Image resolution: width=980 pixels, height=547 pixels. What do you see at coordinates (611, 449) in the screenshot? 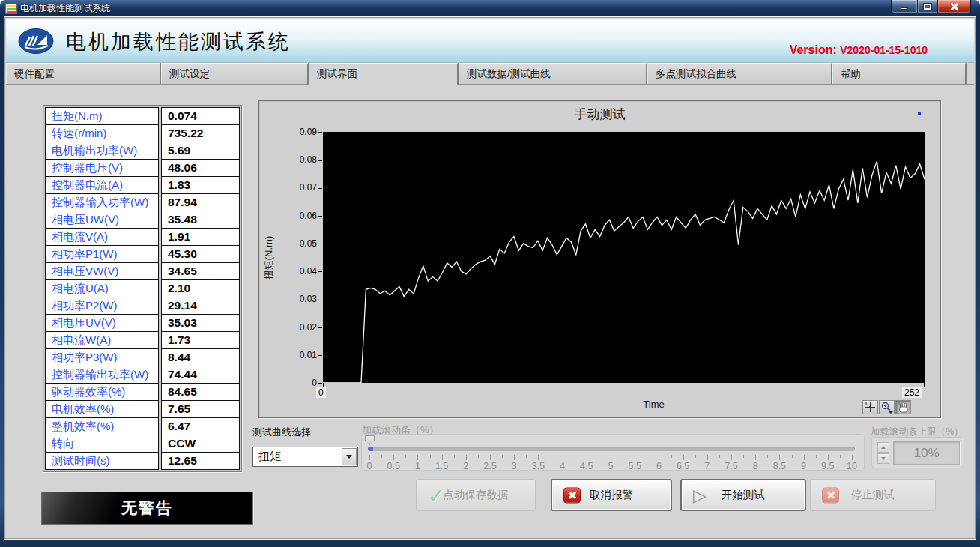
I see `slider-track` at bounding box center [611, 449].